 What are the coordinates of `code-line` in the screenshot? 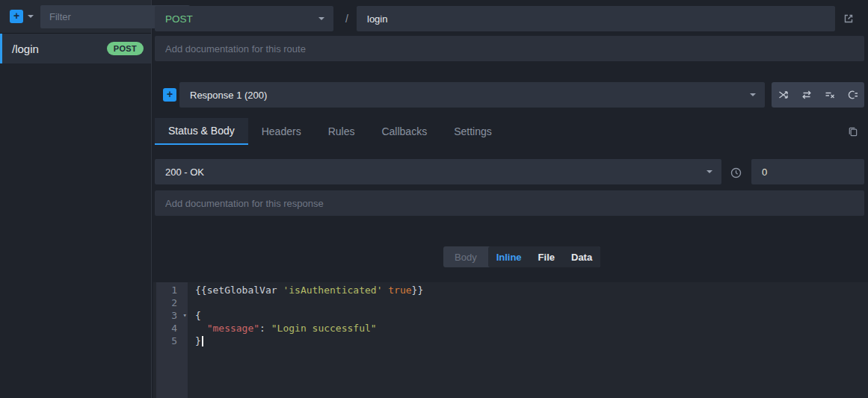 It's located at (532, 303).